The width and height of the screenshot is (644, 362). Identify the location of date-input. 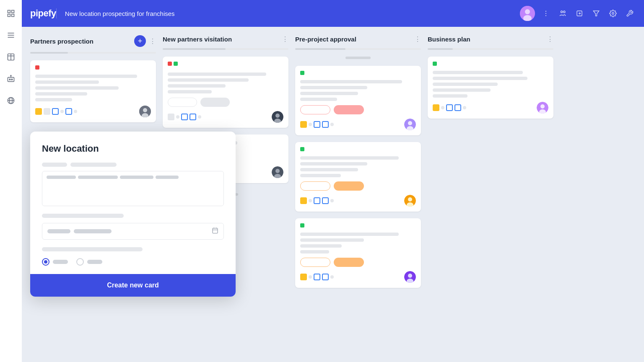
(133, 231).